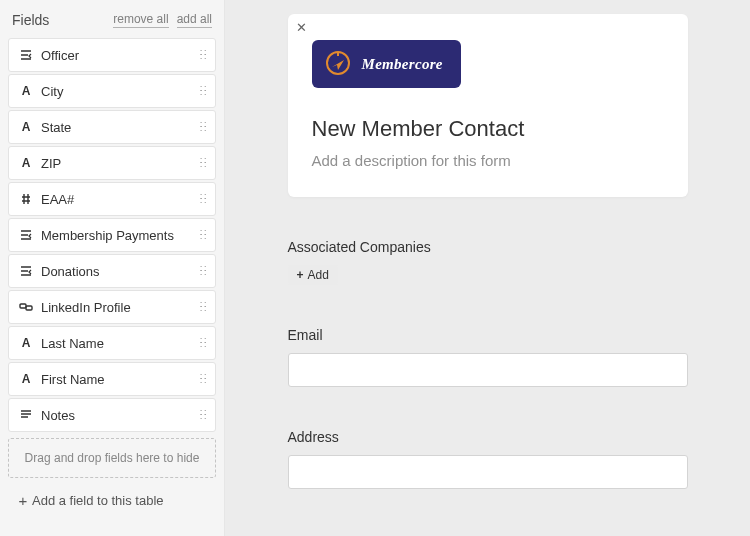  I want to click on email-label: Email, so click(488, 335).